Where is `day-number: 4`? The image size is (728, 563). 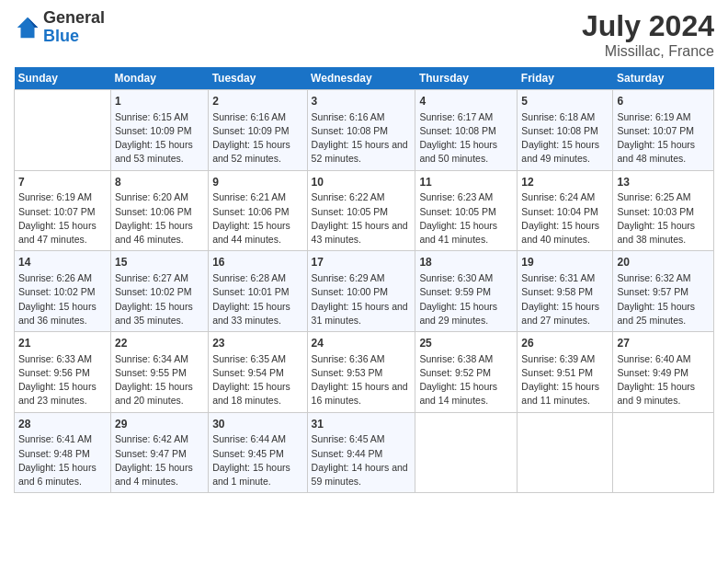 day-number: 4 is located at coordinates (466, 101).